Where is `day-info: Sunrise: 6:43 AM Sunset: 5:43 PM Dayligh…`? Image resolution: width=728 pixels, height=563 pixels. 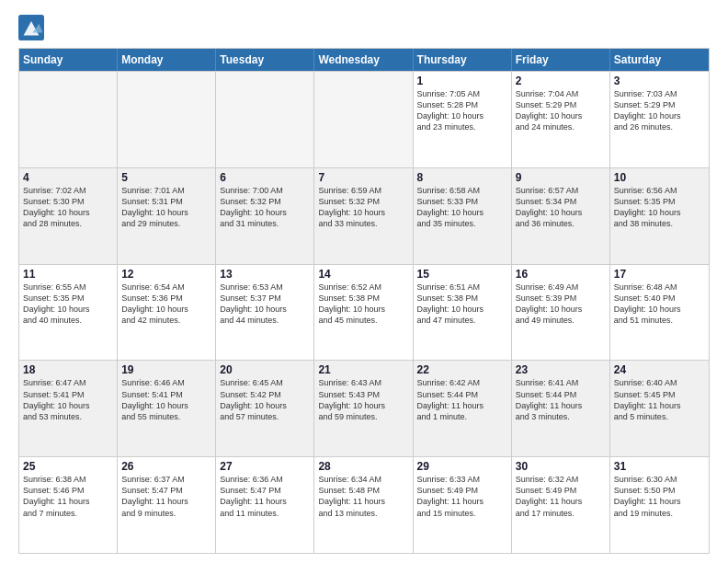
day-info: Sunrise: 6:43 AM Sunset: 5:43 PM Dayligh… is located at coordinates (363, 399).